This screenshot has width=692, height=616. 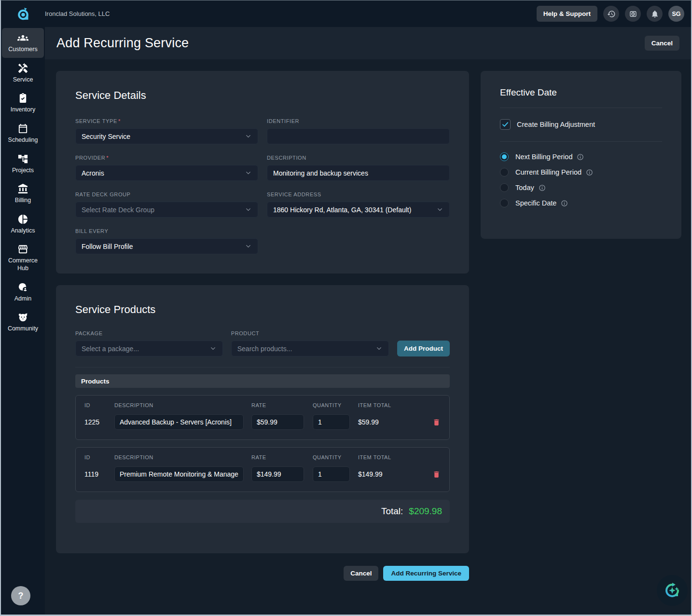 I want to click on service-type-select: Security Service, so click(x=167, y=136).